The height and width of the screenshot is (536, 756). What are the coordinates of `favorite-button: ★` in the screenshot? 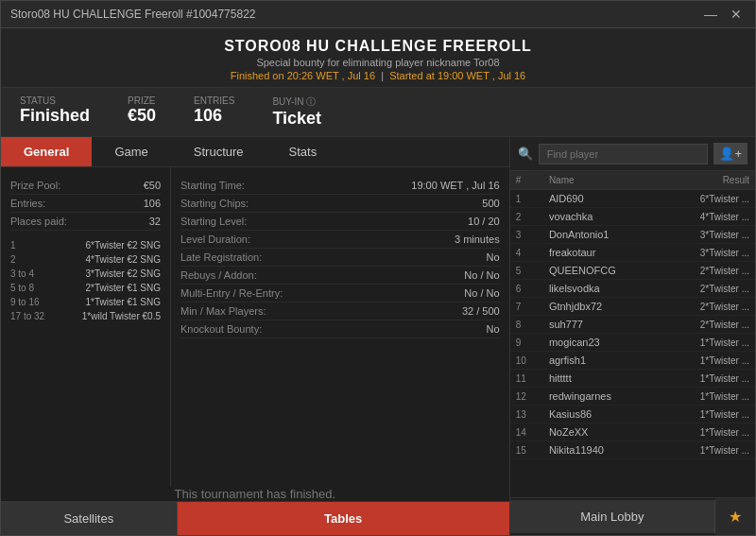 It's located at (735, 516).